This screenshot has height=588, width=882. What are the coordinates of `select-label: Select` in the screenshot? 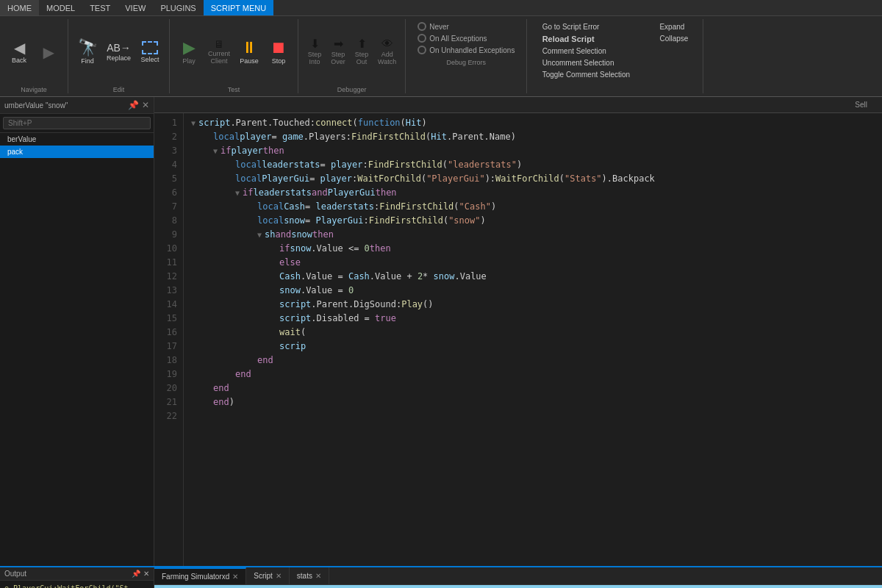 It's located at (150, 60).